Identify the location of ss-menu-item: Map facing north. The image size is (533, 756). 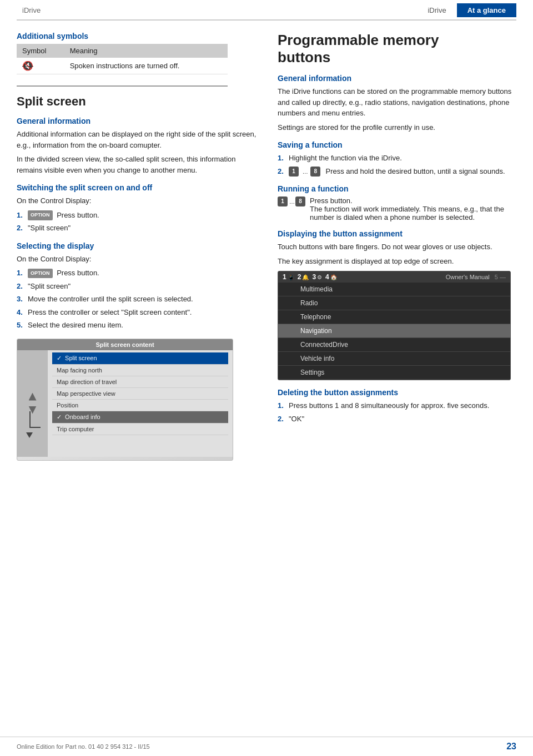
(140, 371).